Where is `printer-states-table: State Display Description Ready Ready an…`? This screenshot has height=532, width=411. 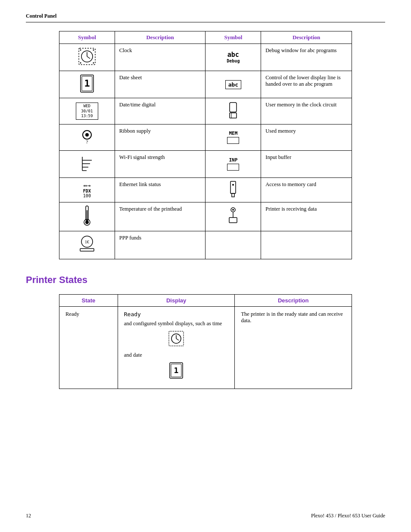 printer-states-table: State Display Description Ready Ready an… is located at coordinates (206, 342).